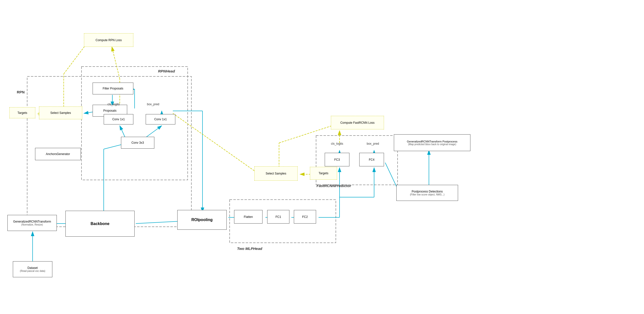  What do you see at coordinates (110, 111) in the screenshot?
I see `proposals-label: Proposals` at bounding box center [110, 111].